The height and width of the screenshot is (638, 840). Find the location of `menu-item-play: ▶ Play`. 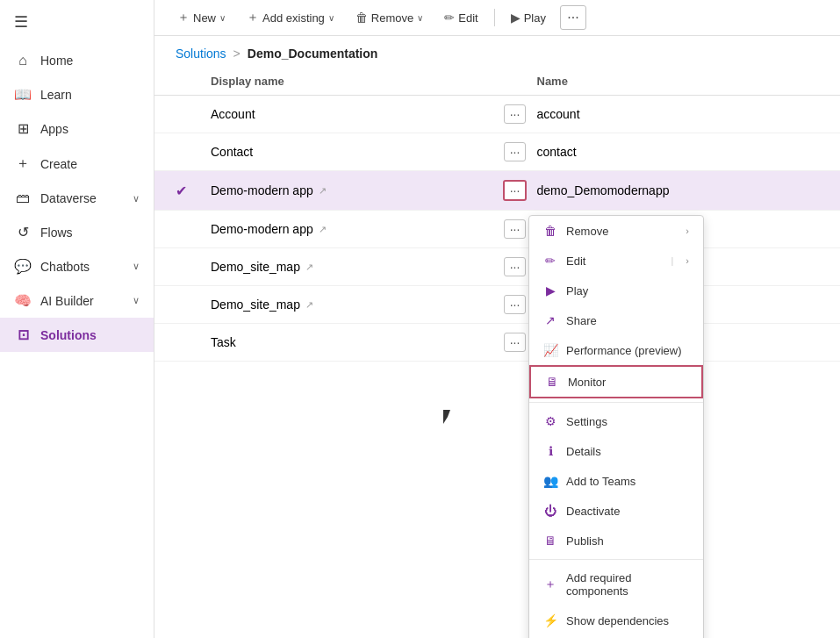

menu-item-play: ▶ Play is located at coordinates (616, 290).